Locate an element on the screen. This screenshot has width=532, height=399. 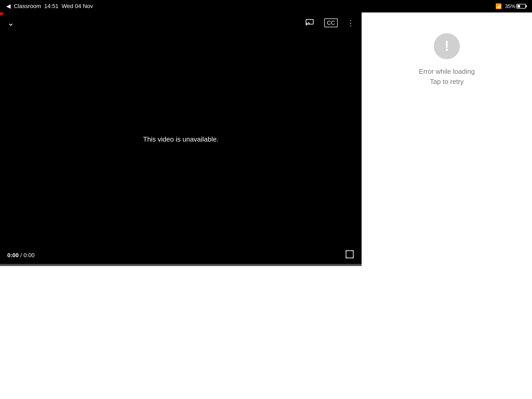
app-name-label: Classroom is located at coordinates (28, 6).